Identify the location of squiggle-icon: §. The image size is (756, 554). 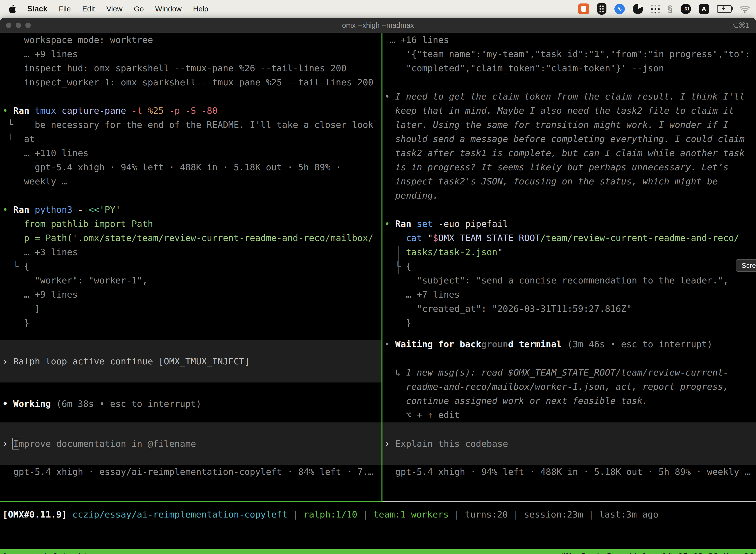
(670, 9).